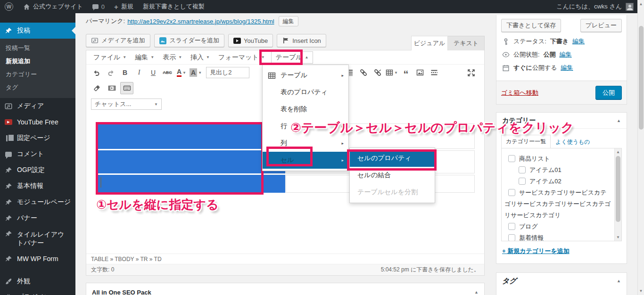  I want to click on element-path-bar: TABLE » TBODY » TR » TD, so click(285, 259).